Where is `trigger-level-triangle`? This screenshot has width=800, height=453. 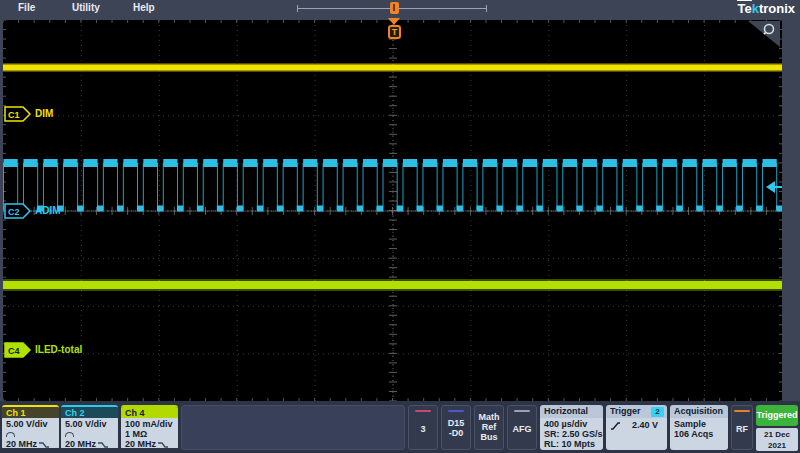
trigger-level-triangle is located at coordinates (770, 187).